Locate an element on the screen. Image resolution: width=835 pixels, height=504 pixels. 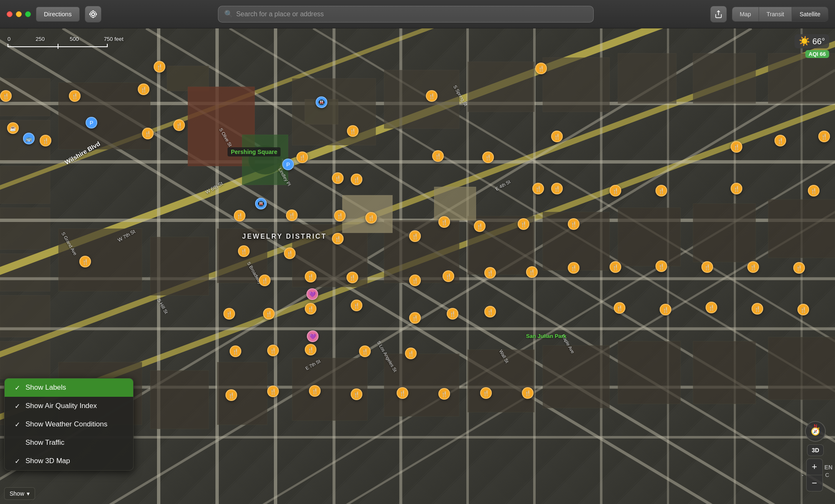
search-bar: 🔍 Search for a place or address is located at coordinates (406, 14).